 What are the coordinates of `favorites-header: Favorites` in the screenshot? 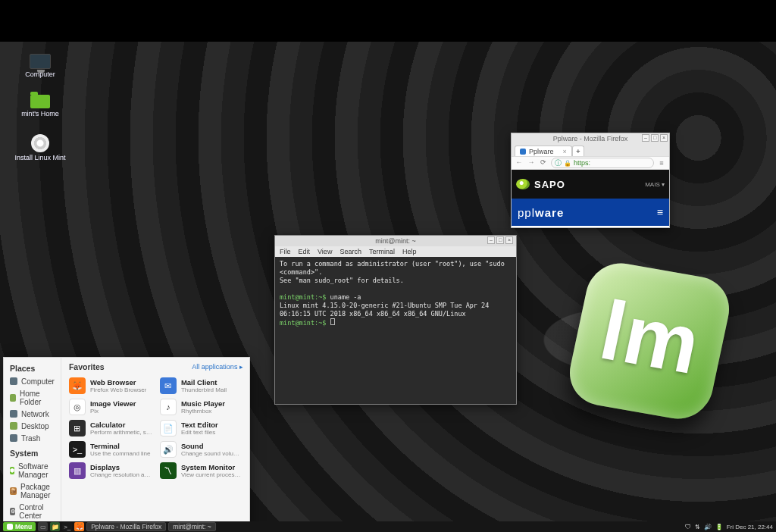 It's located at (86, 367).